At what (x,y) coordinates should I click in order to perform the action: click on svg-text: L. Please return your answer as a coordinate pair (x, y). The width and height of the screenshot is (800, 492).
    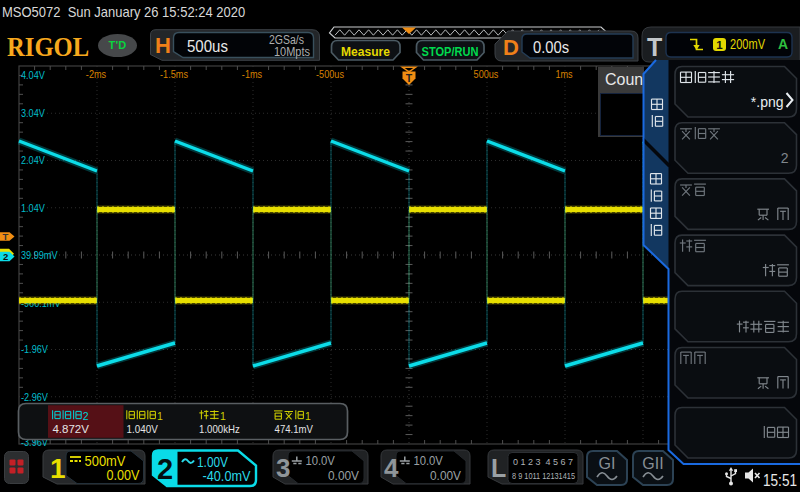
    Looking at the image, I should click on (498, 468).